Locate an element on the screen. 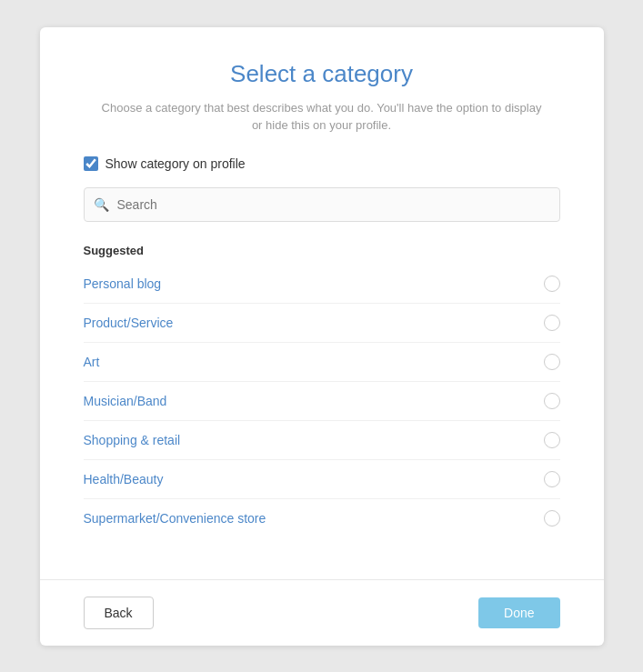  category-item-health-beauty: Health/Beauty is located at coordinates (322, 480).